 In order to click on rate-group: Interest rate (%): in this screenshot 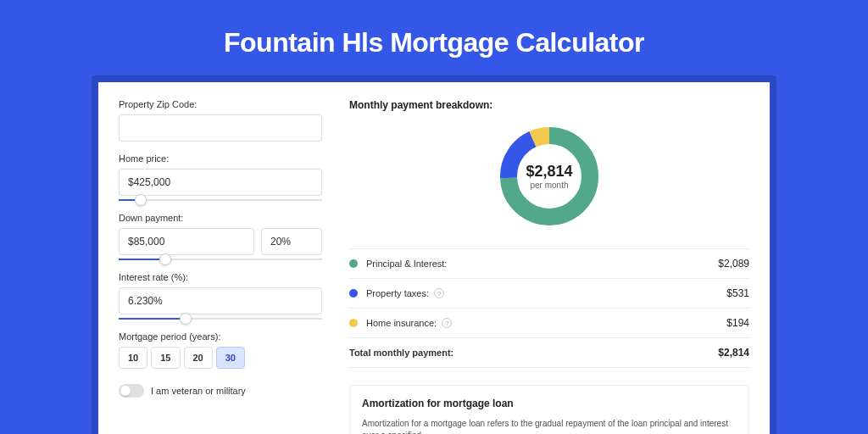, I will do `click(220, 296)`.